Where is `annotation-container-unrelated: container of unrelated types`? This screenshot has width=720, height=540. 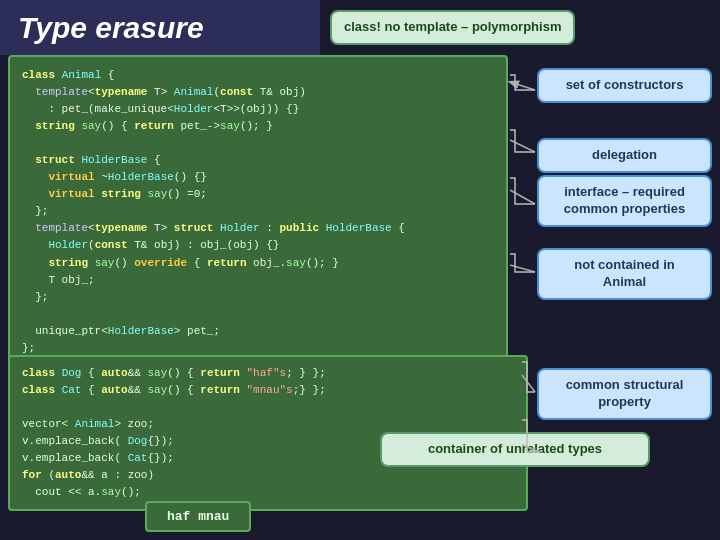
annotation-container-unrelated: container of unrelated types is located at coordinates (515, 450).